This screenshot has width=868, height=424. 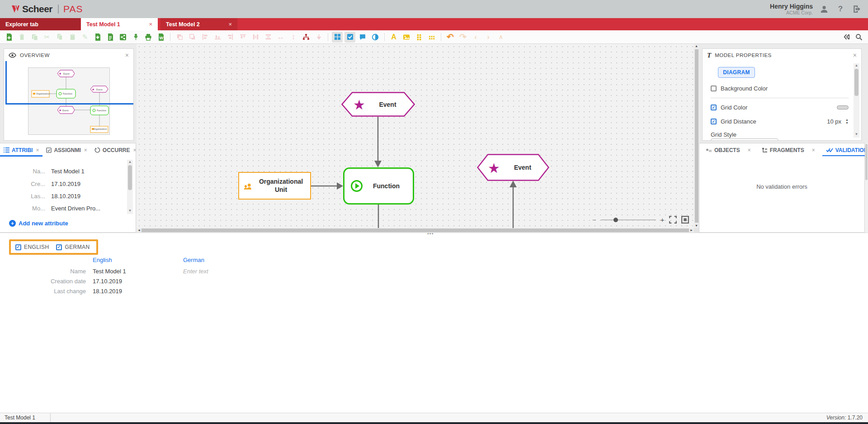 I want to click on overview-close-icon: ×, so click(x=127, y=55).